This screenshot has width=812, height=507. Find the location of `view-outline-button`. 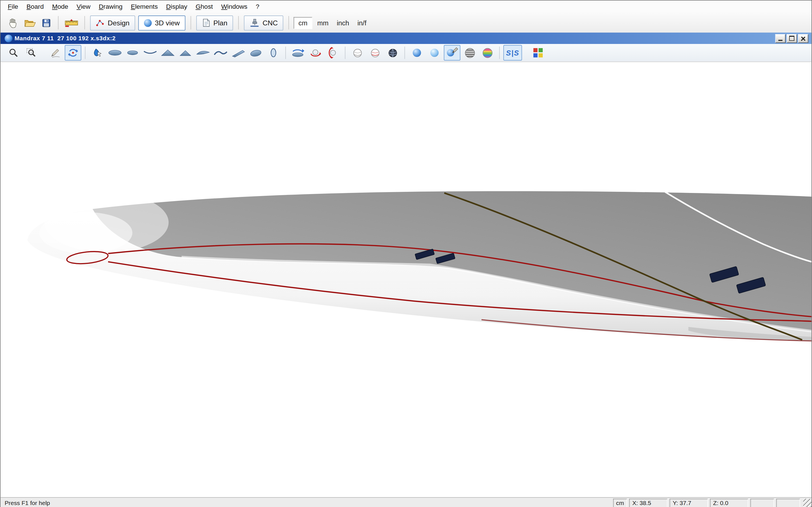

view-outline-button is located at coordinates (273, 53).